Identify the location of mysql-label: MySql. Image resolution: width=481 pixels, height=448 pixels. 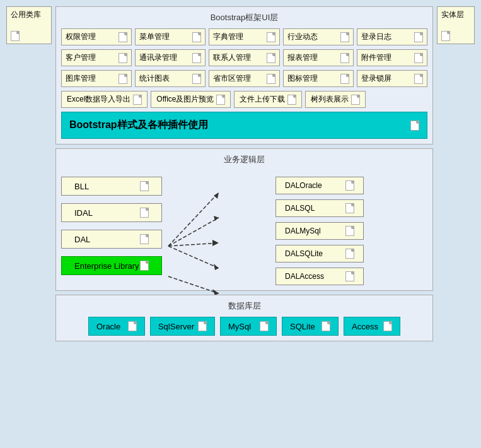
(240, 327).